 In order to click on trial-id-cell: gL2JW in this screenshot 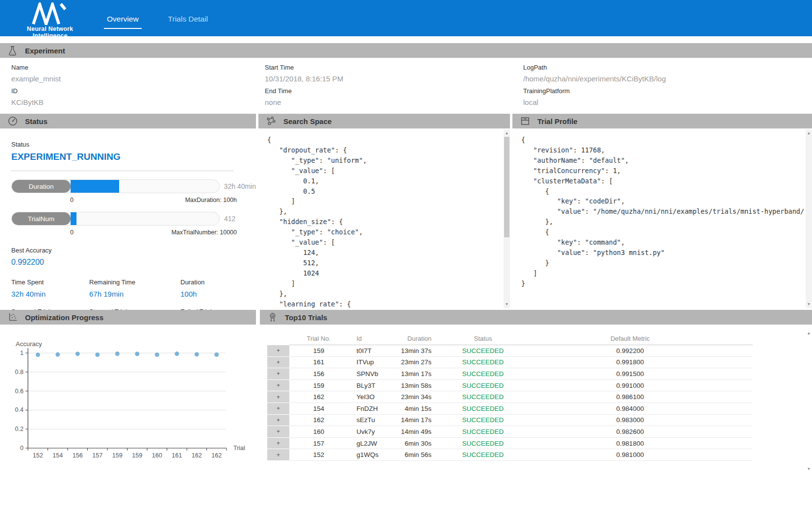, I will do `click(365, 443)`.